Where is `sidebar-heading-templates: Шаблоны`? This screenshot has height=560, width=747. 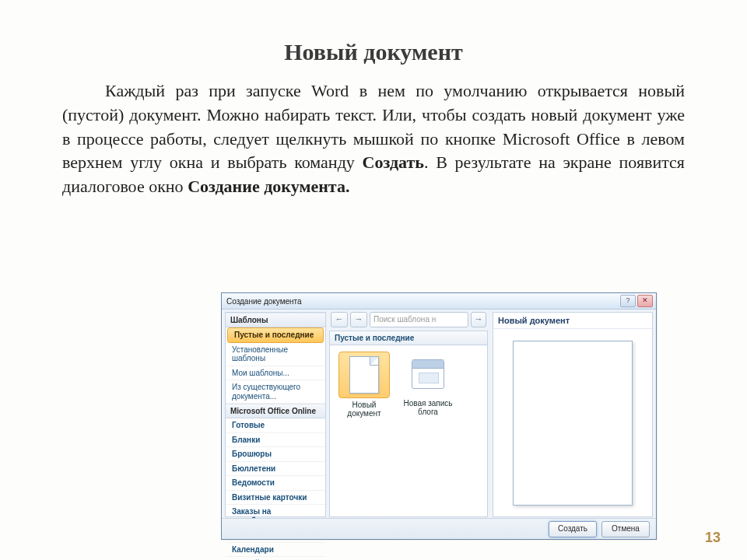
sidebar-heading-templates: Шаблоны is located at coordinates (275, 320).